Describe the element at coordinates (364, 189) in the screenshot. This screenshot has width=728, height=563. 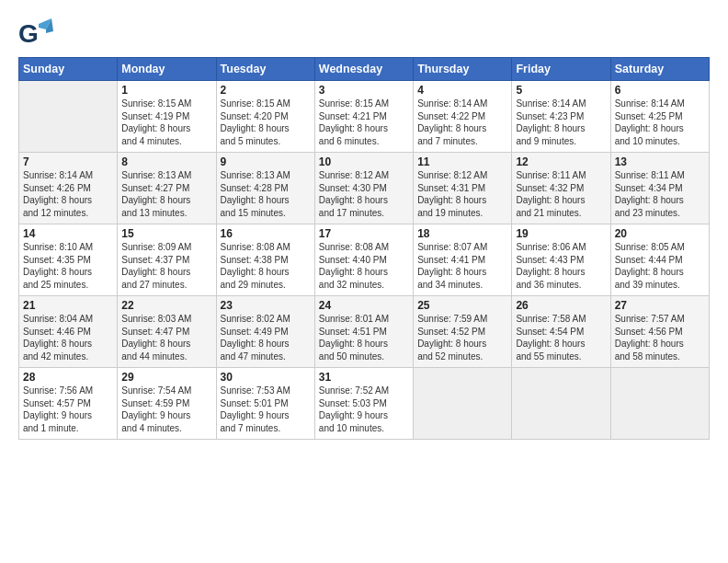
I see `calendar-week-2: 7Sunrise: 8:14 AM Sunset: 4:26 PM Daylig…` at that location.